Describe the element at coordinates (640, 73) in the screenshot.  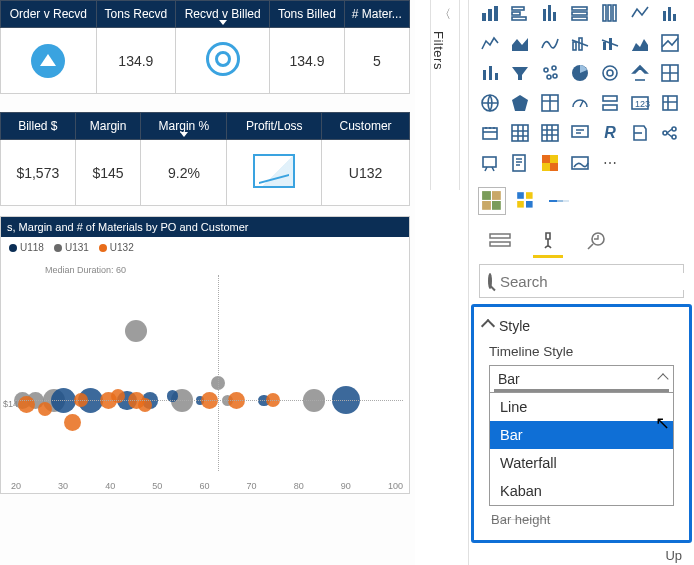
I see `viz-kpi-icon` at that location.